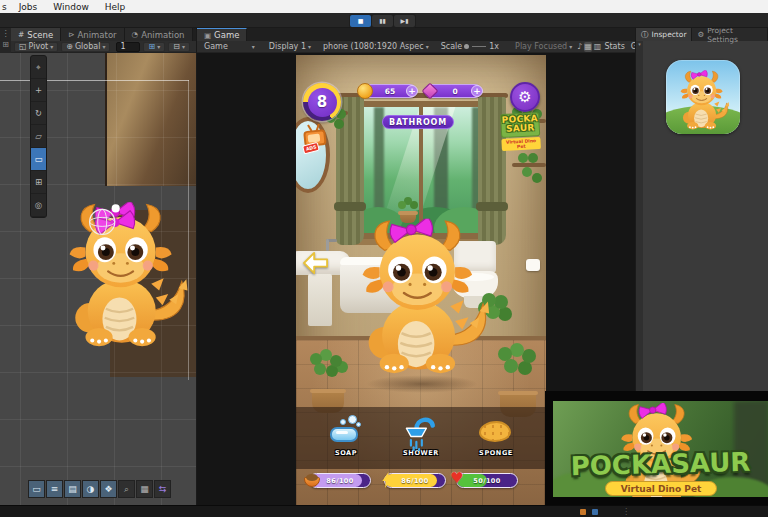 The width and height of the screenshot is (768, 517). Describe the element at coordinates (361, 21) in the screenshot. I see `stop-icon: ■` at that location.